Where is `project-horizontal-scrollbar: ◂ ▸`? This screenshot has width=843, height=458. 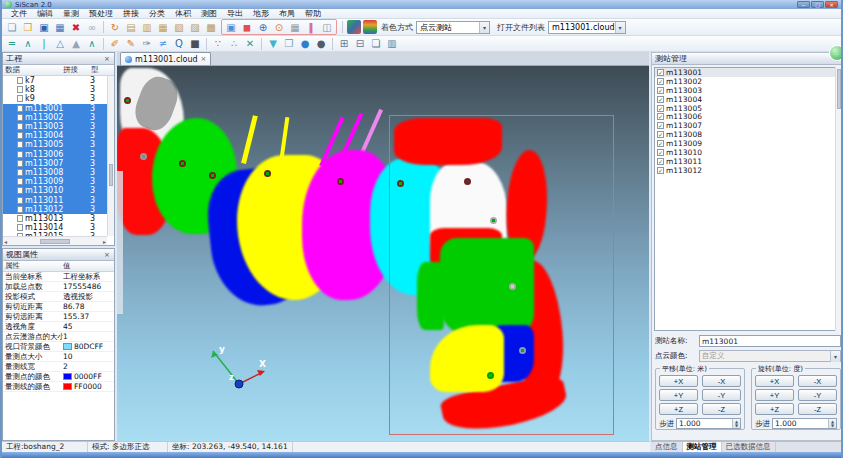 project-horizontal-scrollbar: ◂ ▸ is located at coordinates (55, 240).